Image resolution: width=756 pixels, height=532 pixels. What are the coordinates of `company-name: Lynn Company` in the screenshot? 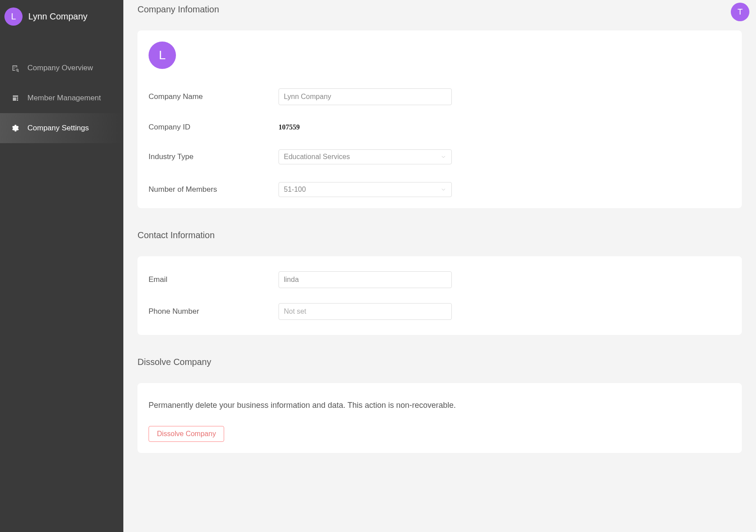 It's located at (58, 17).